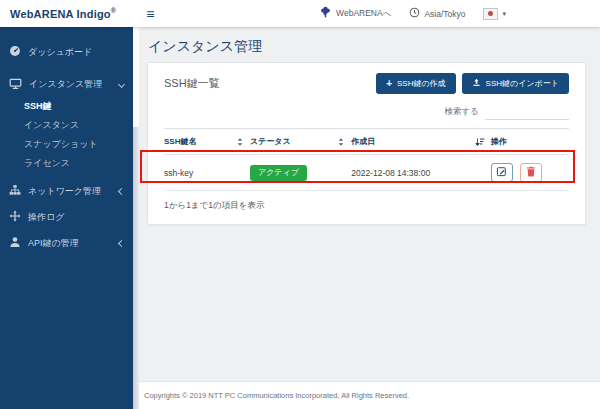 This screenshot has width=600, height=409. Describe the element at coordinates (66, 126) in the screenshot. I see `sidebar-item-instances: インスタンス` at that location.